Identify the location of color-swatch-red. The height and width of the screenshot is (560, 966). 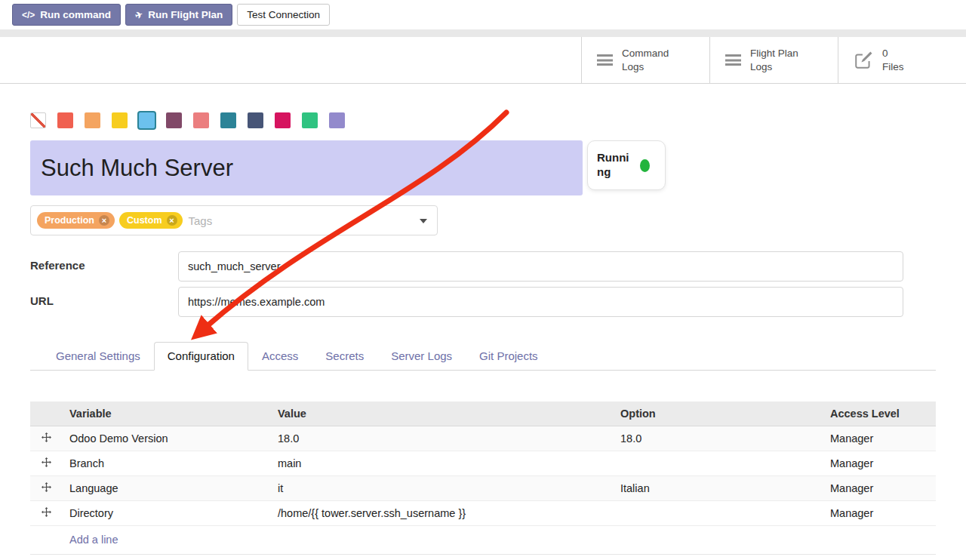
(65, 121).